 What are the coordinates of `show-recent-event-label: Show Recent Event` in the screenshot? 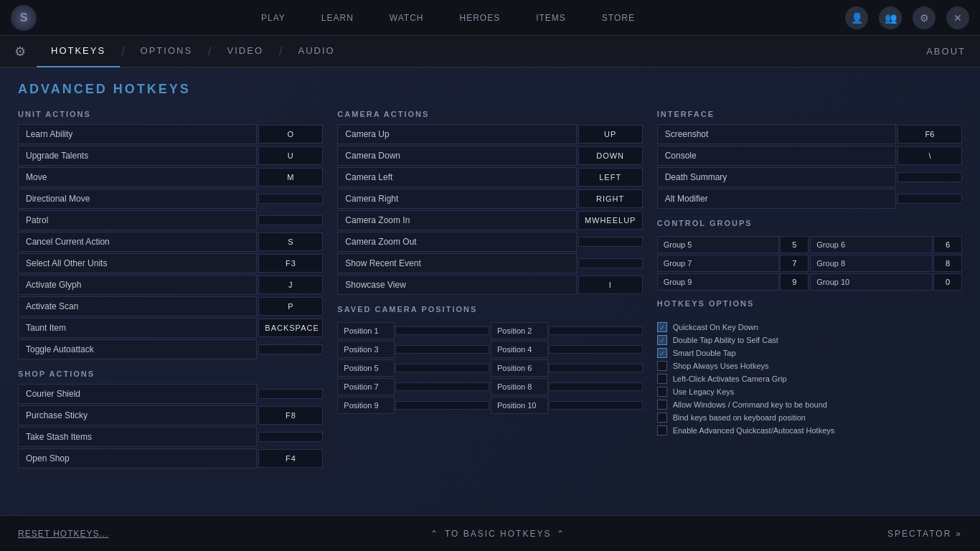 It's located at (456, 263).